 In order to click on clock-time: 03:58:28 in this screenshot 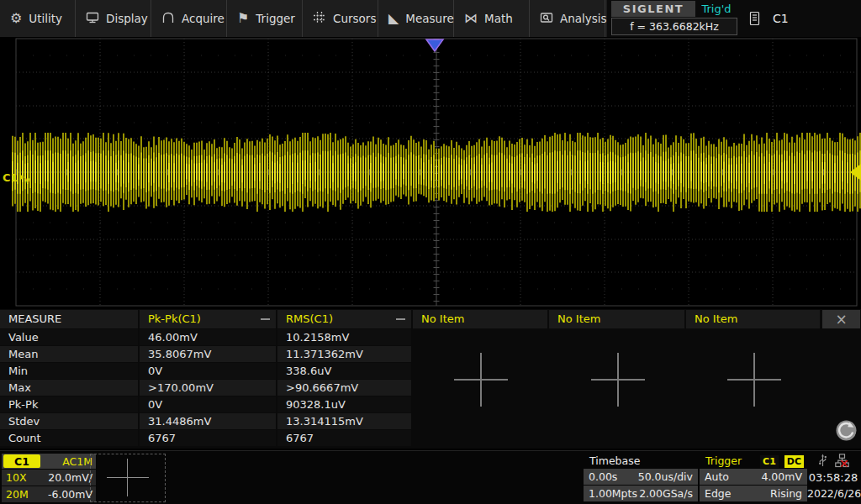, I will do `click(833, 477)`.